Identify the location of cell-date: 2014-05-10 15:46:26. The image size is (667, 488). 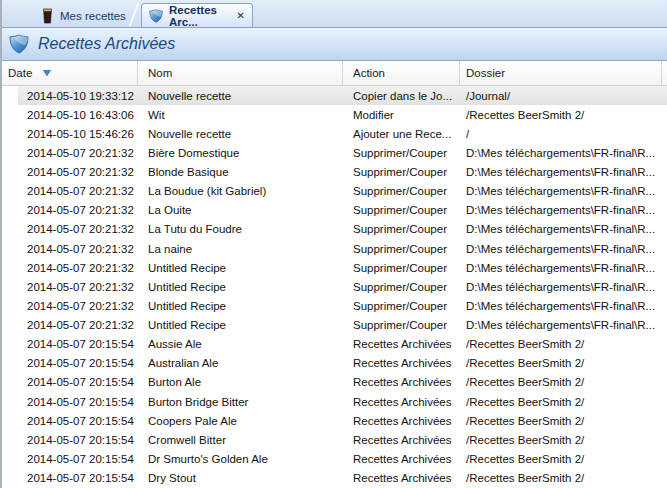
(69, 134).